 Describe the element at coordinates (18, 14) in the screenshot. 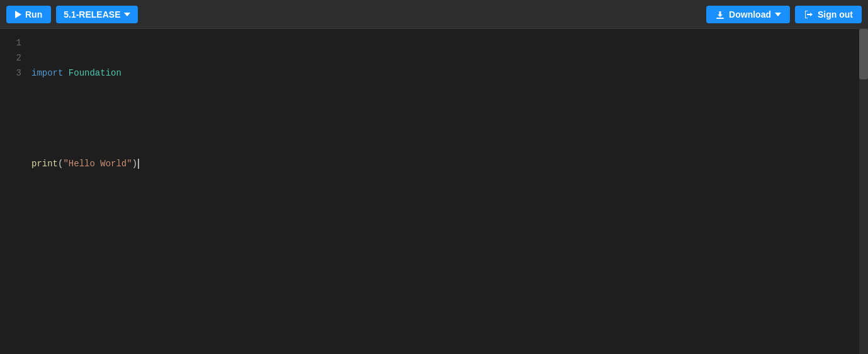

I see `play-icon` at that location.